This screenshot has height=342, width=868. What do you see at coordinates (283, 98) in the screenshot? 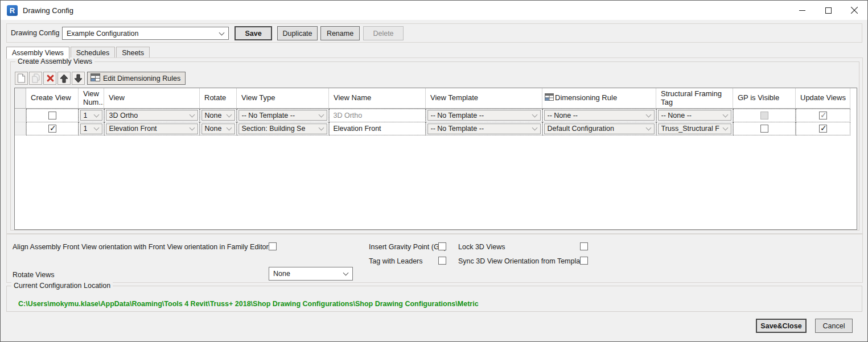
I see `column-header-view-type: View Type` at bounding box center [283, 98].